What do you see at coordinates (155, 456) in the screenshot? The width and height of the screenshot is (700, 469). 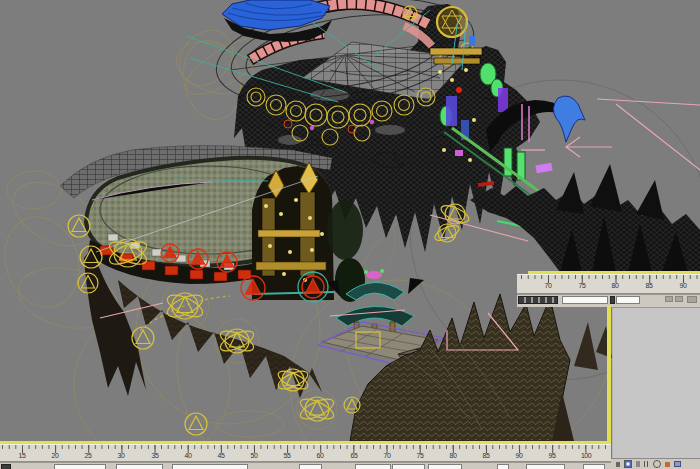 I see `tick-label: 35` at bounding box center [155, 456].